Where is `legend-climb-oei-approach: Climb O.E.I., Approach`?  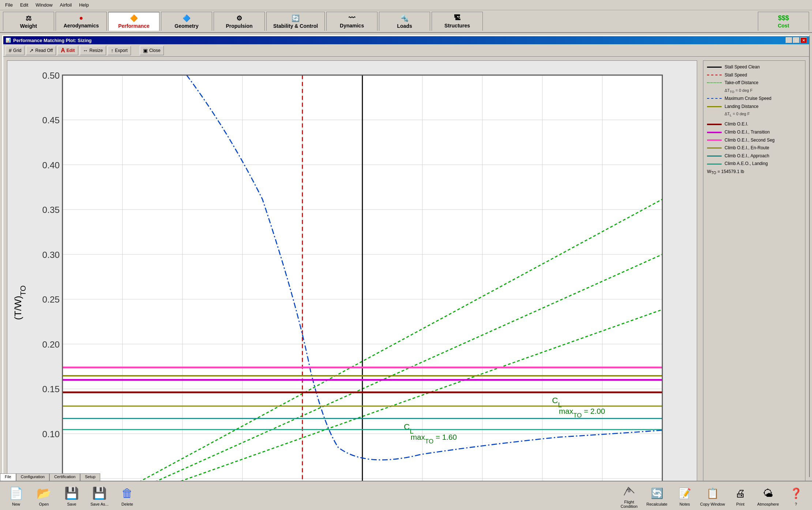
legend-climb-oei-approach: Climb O.E.I., Approach is located at coordinates (754, 156).